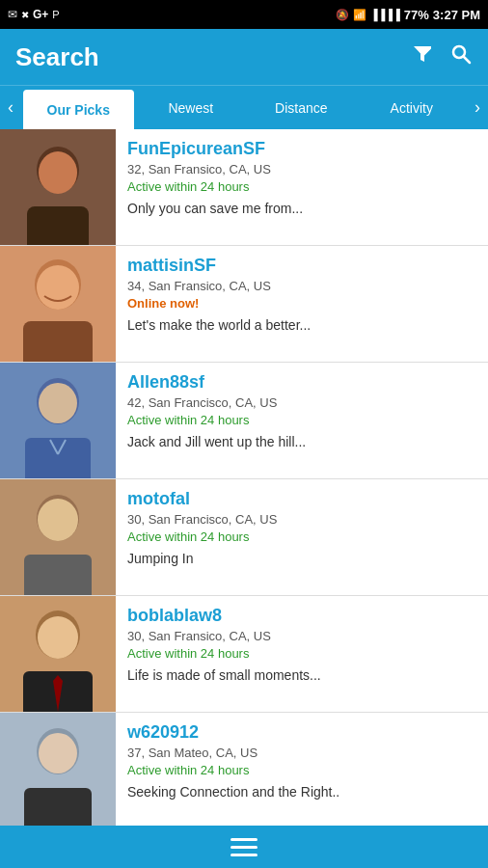 This screenshot has width=488, height=868. What do you see at coordinates (34, 14) in the screenshot?
I see `status-left: ✉ ✖ G+ P` at bounding box center [34, 14].